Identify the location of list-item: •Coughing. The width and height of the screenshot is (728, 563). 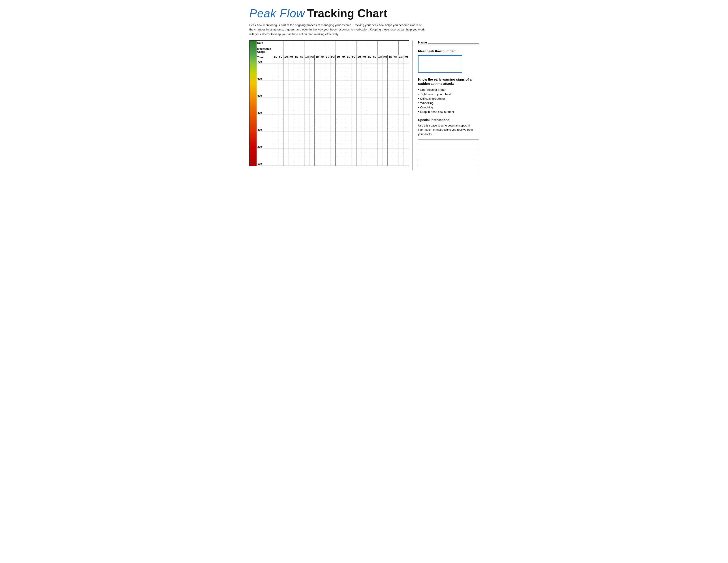
(448, 107).